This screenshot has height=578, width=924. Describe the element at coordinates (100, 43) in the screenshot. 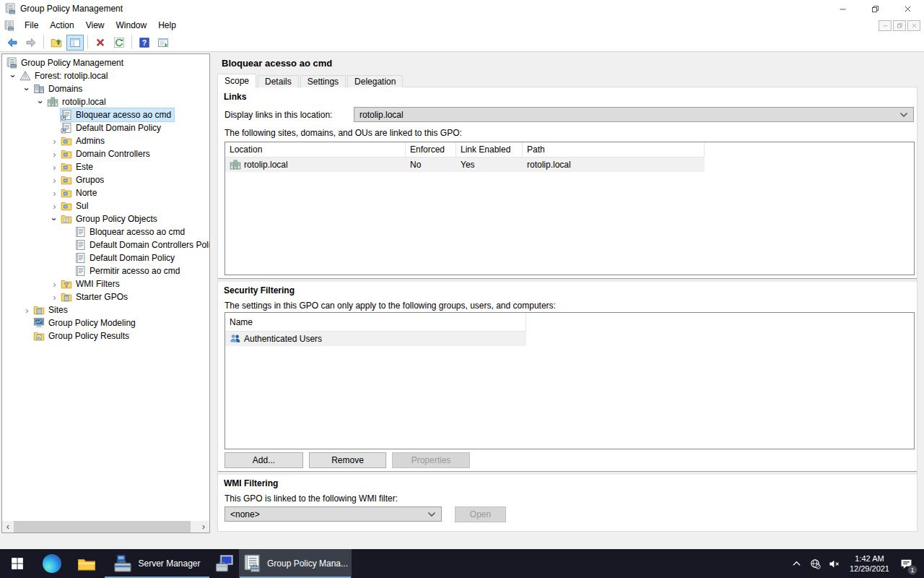

I see `delete-button` at that location.